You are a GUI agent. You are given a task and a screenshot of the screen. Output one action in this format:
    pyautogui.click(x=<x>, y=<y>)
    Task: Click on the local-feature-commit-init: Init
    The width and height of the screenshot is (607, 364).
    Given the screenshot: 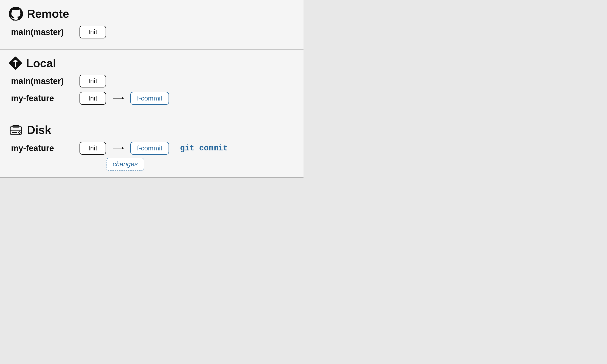 What is the action you would take?
    pyautogui.click(x=93, y=98)
    